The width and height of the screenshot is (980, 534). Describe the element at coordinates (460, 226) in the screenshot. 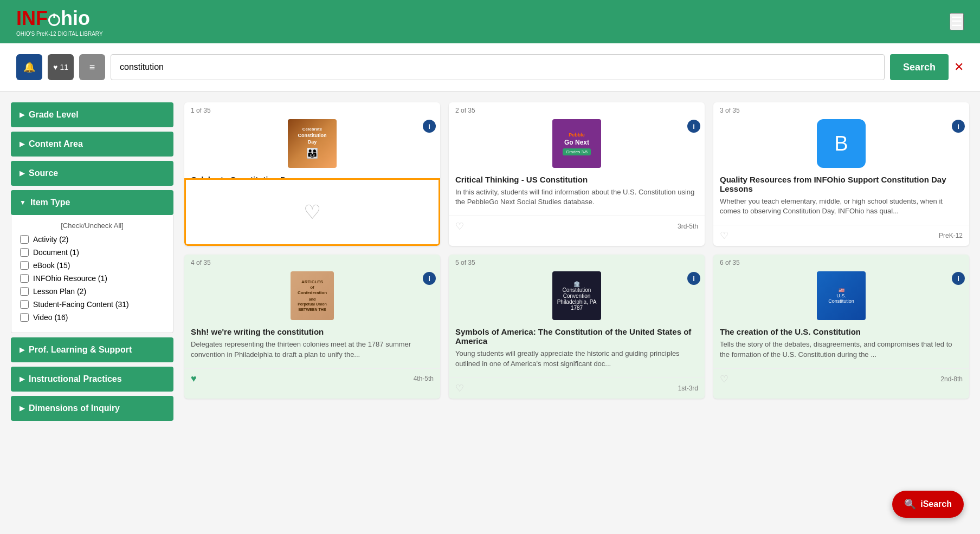

I see `card-heart-2: ♡` at that location.